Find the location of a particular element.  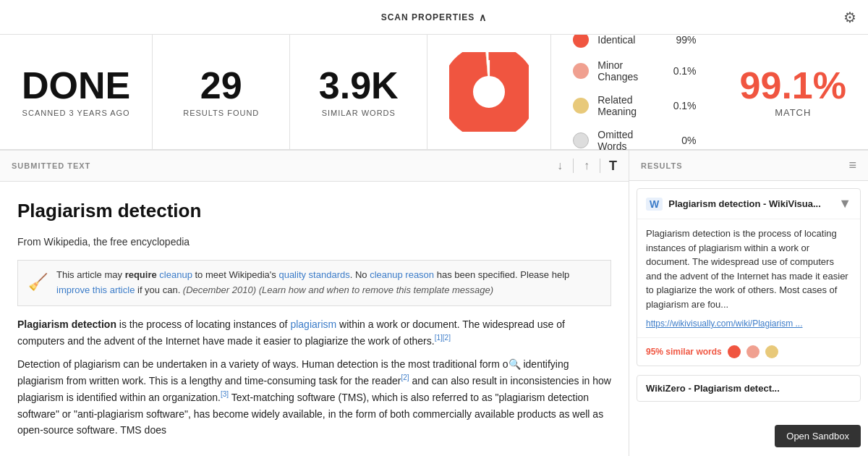

open-sandbox-label: Open Sandbox is located at coordinates (817, 436).